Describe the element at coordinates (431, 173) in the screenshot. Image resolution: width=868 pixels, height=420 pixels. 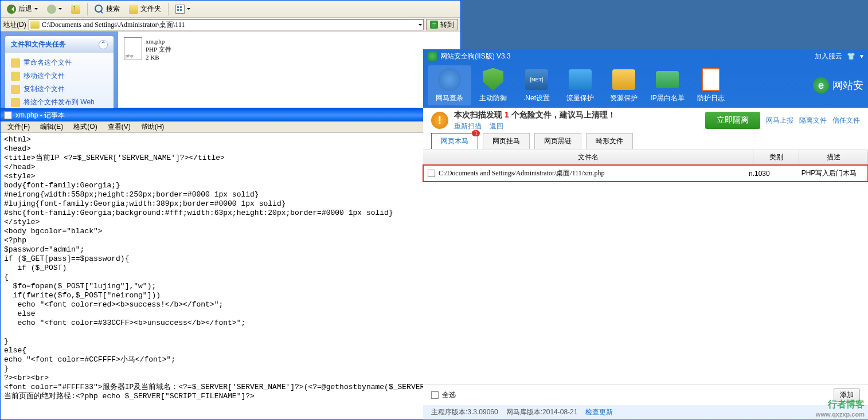
I see `row-checkbox` at that location.